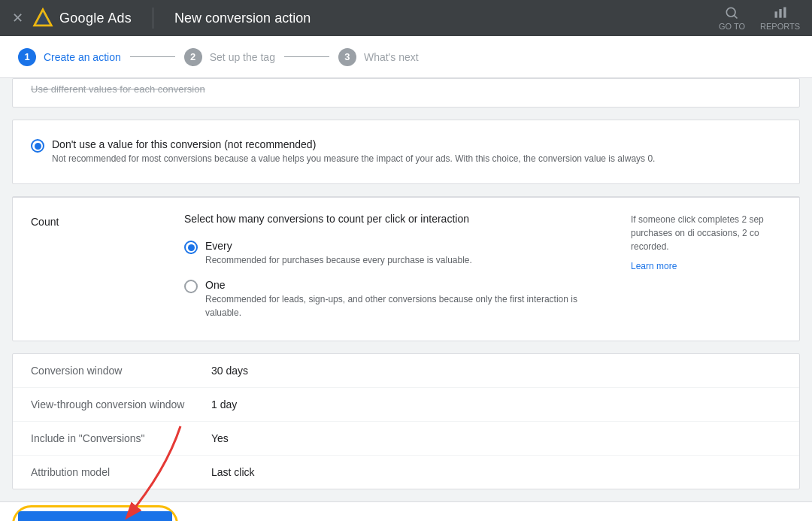 Image resolution: width=812 pixels, height=521 pixels. What do you see at coordinates (406, 18) in the screenshot?
I see `top-navigation: ✕ Google Ads New conversion action GO TO` at bounding box center [406, 18].